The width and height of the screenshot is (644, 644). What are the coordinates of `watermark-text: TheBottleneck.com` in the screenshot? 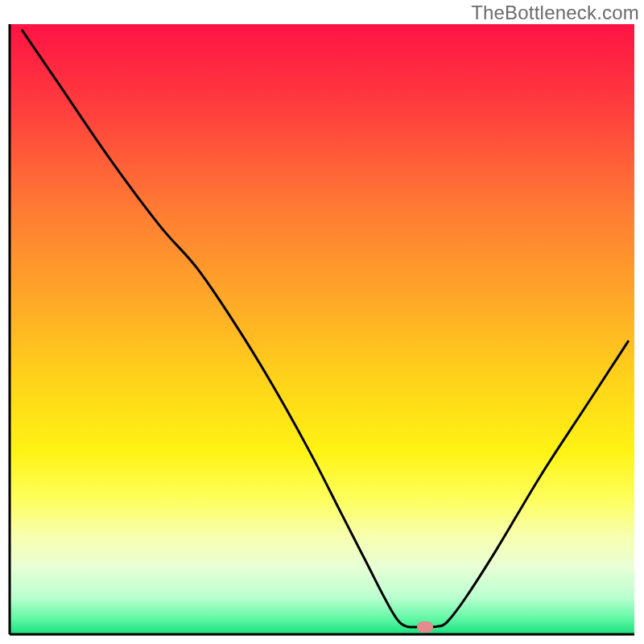 It's located at (555, 13).